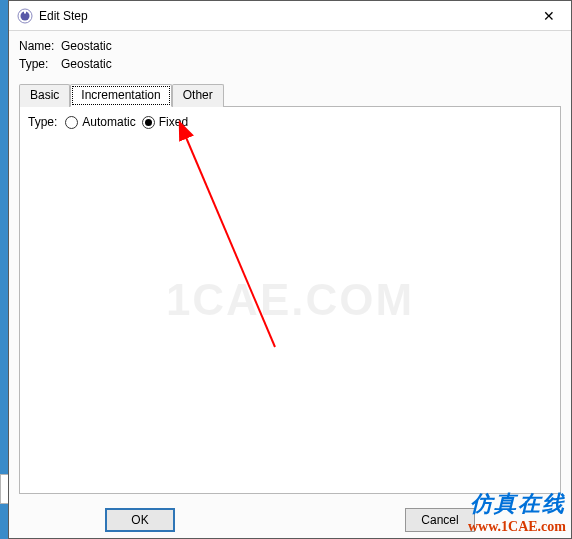  What do you see at coordinates (140, 520) in the screenshot?
I see `ok-button: OK` at bounding box center [140, 520].